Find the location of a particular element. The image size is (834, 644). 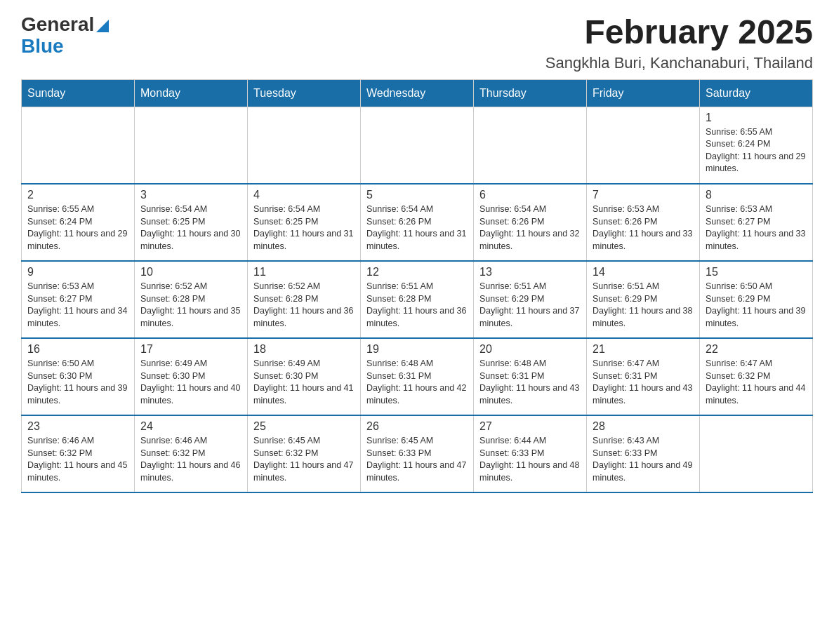

day-number: 1 is located at coordinates (756, 118).